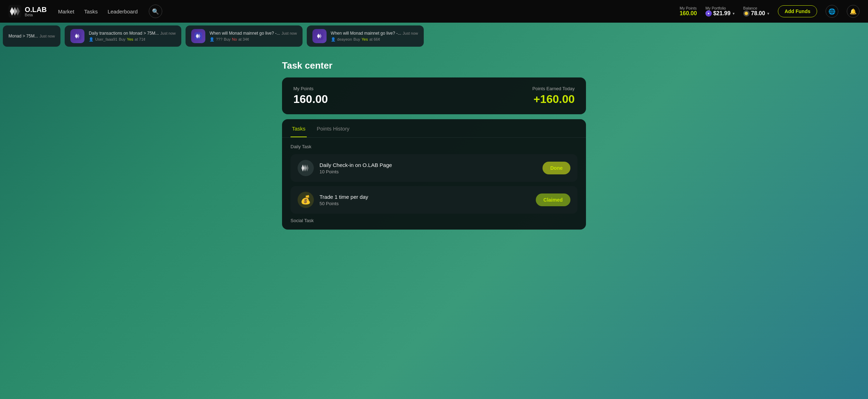 This screenshot has height=399, width=868. What do you see at coordinates (688, 13) in the screenshot?
I see `my-points-value: 160.00` at bounding box center [688, 13].